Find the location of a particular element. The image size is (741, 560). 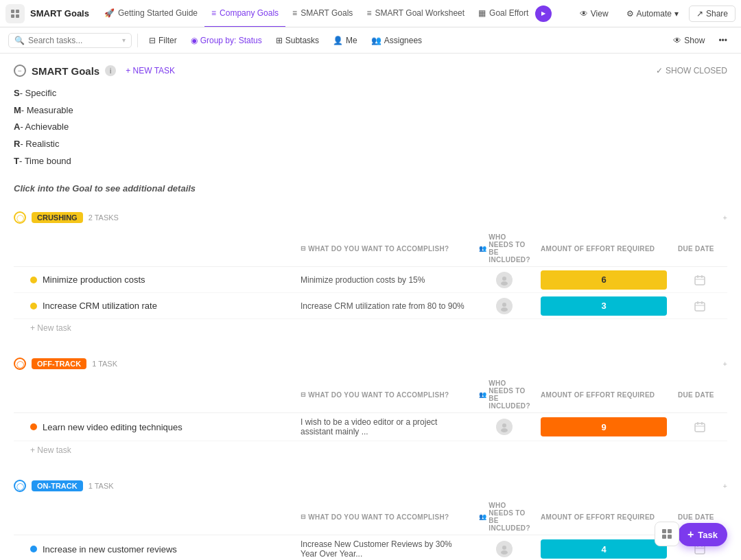

task-effort: 6 is located at coordinates (604, 280).